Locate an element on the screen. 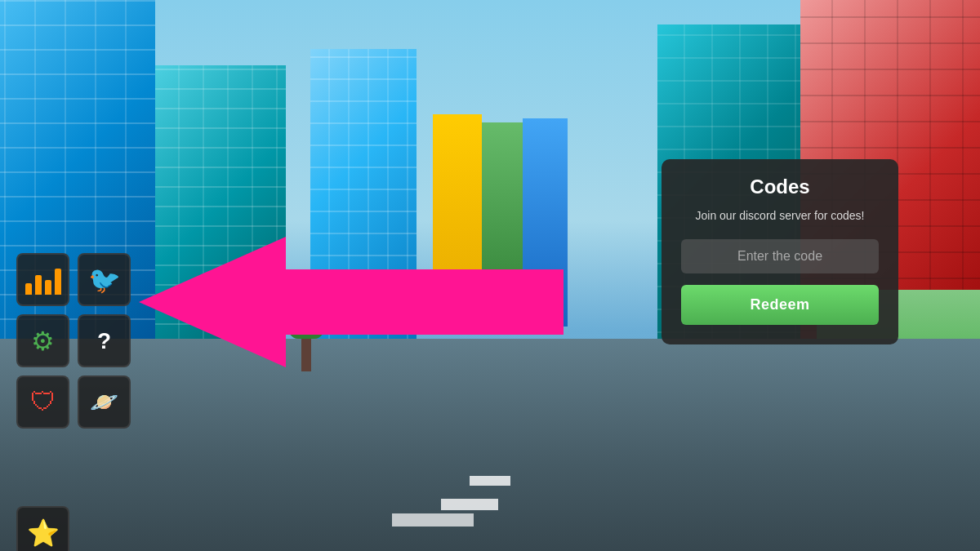 Image resolution: width=980 pixels, height=551 pixels. portal-icon: 🪐 is located at coordinates (105, 402).